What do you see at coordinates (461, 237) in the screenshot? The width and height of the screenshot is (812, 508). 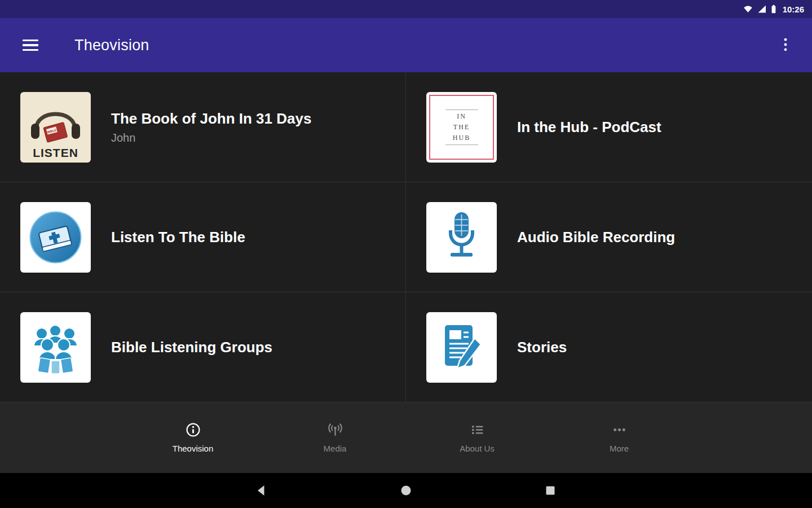 I see `microphone-icon` at bounding box center [461, 237].